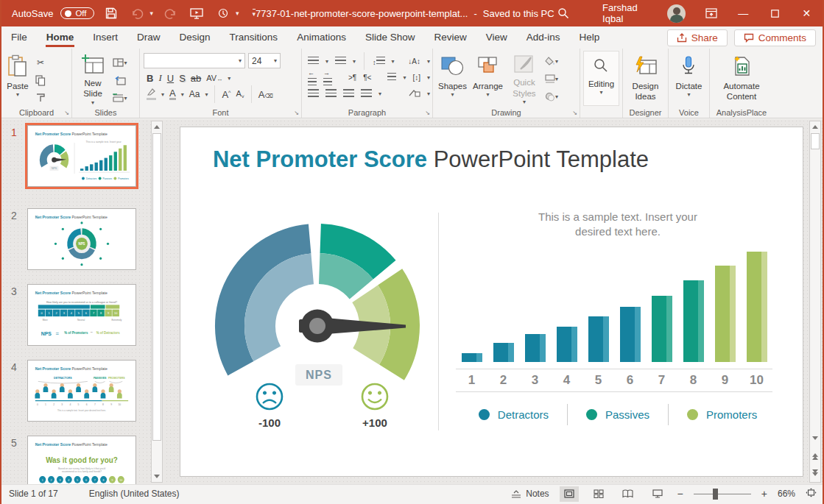  I want to click on chart-bar-3-detractors, so click(535, 348).